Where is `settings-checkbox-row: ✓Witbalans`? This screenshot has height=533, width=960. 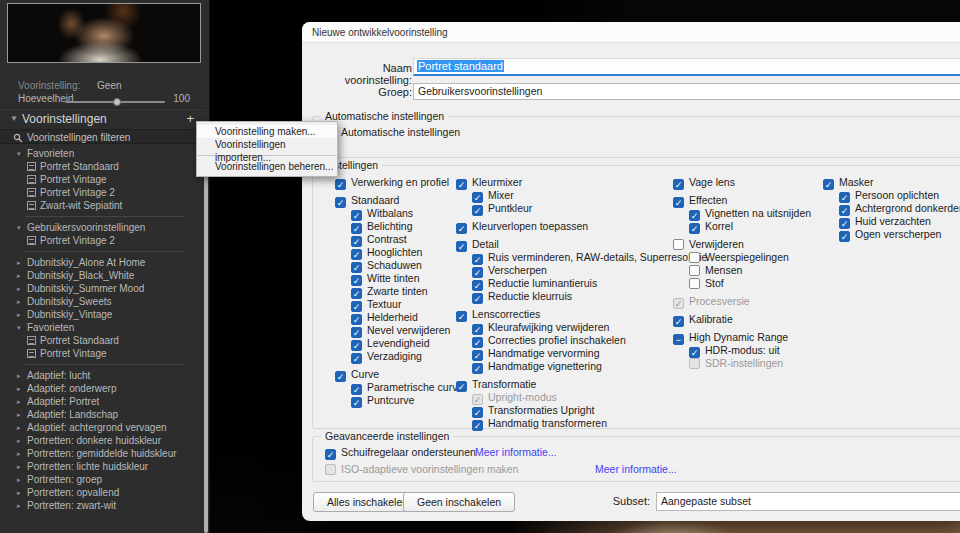 settings-checkbox-row: ✓Witbalans is located at coordinates (399, 214).